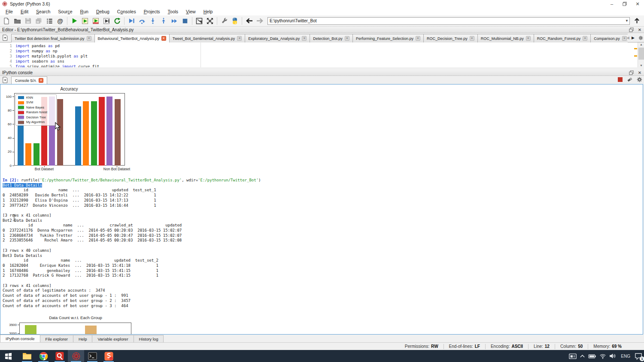  I want to click on step-into-icon, so click(153, 21).